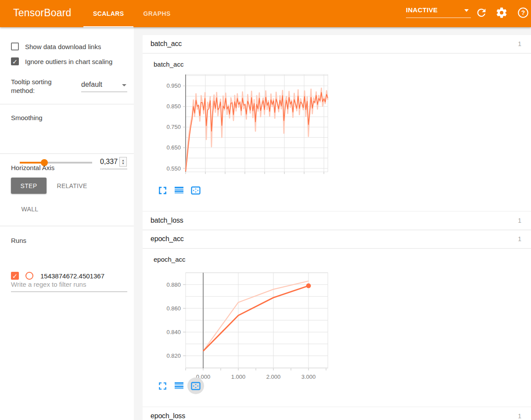 The image size is (531, 420). Describe the element at coordinates (174, 356) in the screenshot. I see `y-tick-label: 0.820` at that location.